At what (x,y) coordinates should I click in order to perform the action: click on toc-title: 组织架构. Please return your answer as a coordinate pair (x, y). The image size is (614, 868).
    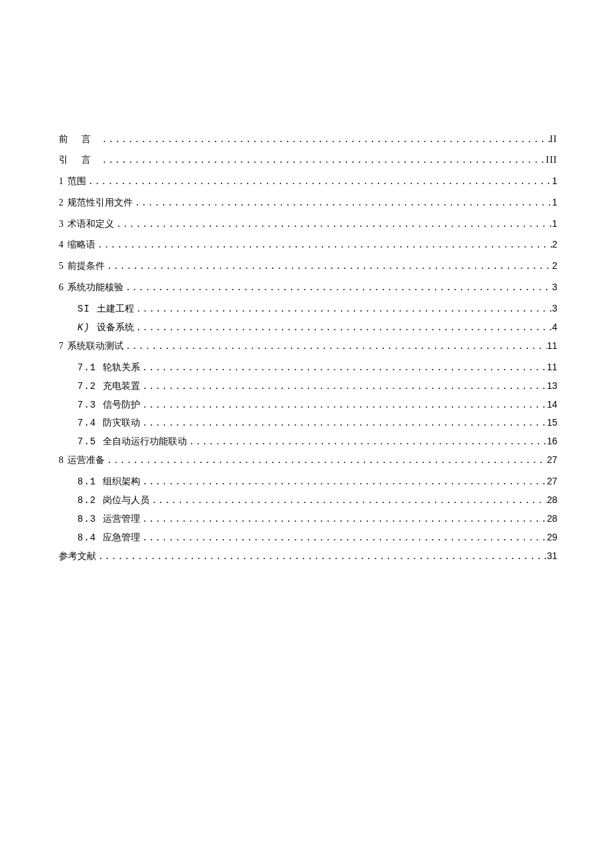
    Looking at the image, I should click on (121, 482).